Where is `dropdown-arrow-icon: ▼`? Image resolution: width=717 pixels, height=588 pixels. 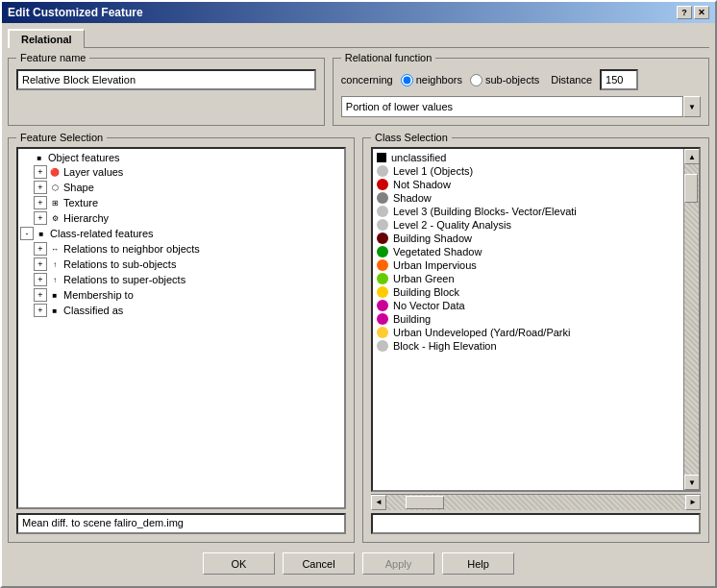
dropdown-arrow-icon: ▼ is located at coordinates (692, 107).